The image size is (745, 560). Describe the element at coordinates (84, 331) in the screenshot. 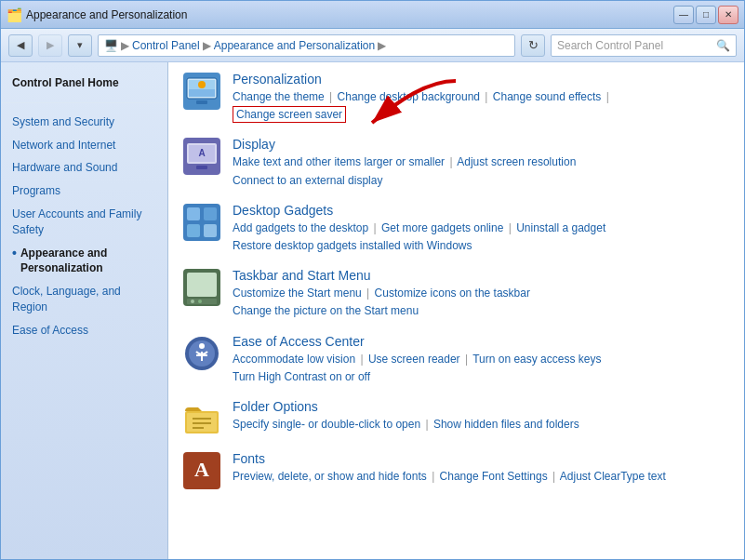

I see `sidebar-item-ease-access: Ease of Access` at that location.